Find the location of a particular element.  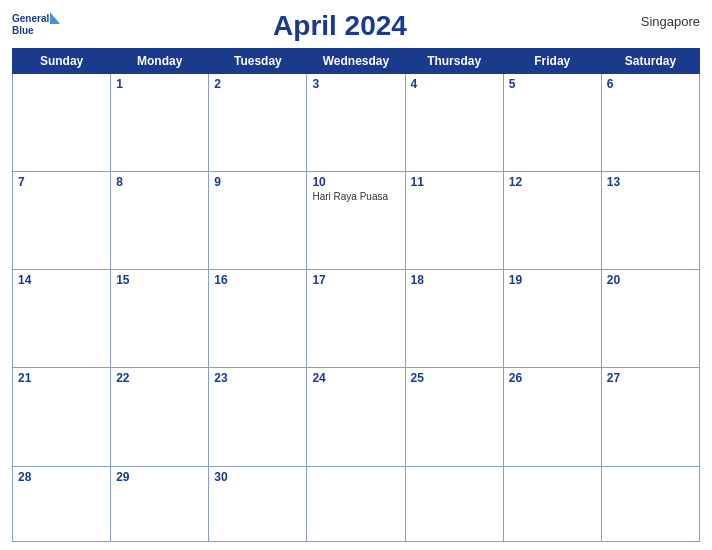

header-saturday: Saturday is located at coordinates (650, 62).